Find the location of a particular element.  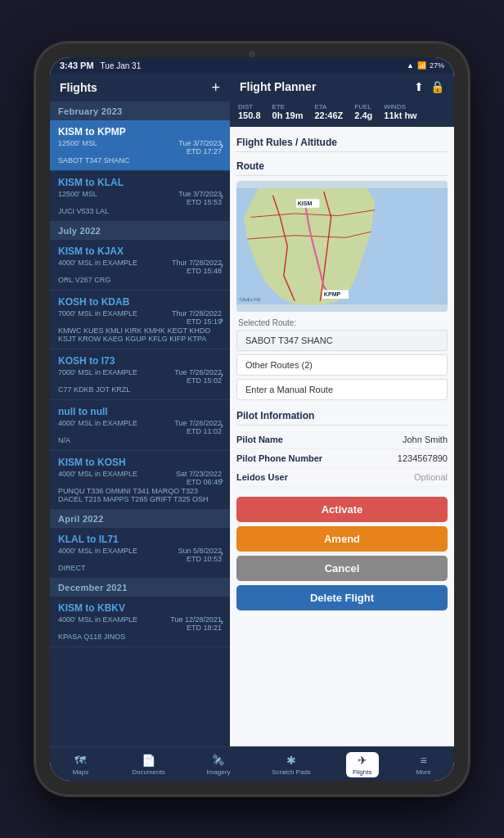

flight-details-row: 7000' MSL in EXAMPLE Thur 7/28/2022ETD 1… is located at coordinates (140, 318).